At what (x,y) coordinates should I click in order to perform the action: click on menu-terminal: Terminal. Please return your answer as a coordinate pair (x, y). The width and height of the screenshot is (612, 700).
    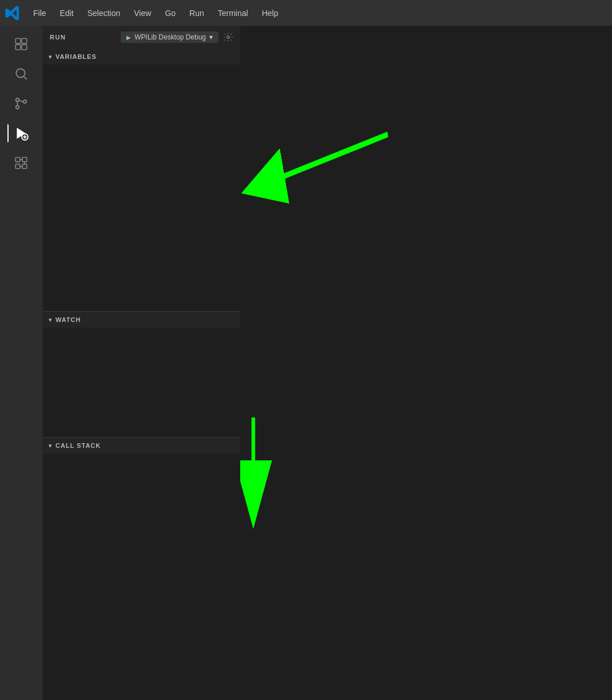
    Looking at the image, I should click on (233, 13).